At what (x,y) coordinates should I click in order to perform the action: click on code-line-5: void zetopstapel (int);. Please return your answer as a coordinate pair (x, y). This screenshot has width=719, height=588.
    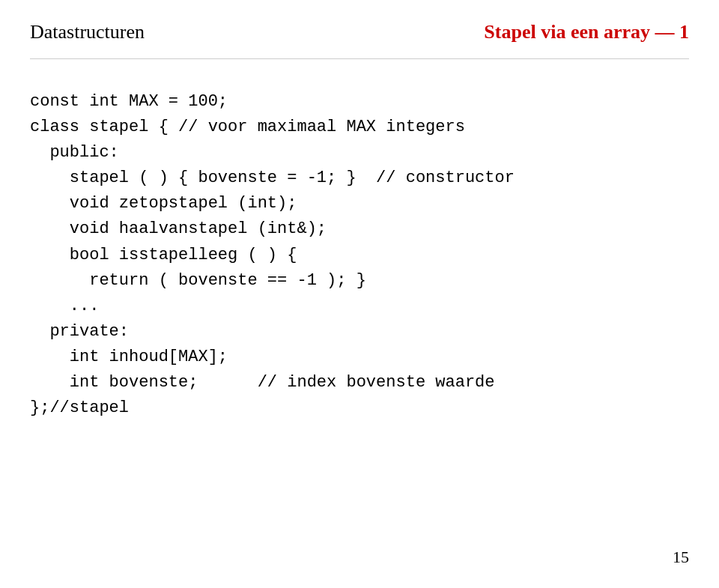
    Looking at the image, I should click on (360, 204).